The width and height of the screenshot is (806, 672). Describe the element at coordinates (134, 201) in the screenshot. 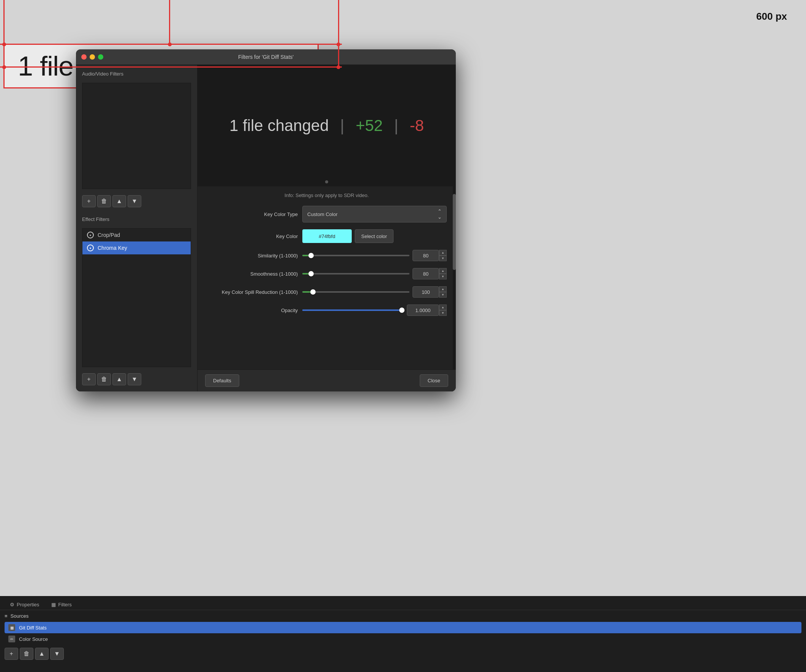

I see `move-down-audio-filter-button: ▼` at that location.